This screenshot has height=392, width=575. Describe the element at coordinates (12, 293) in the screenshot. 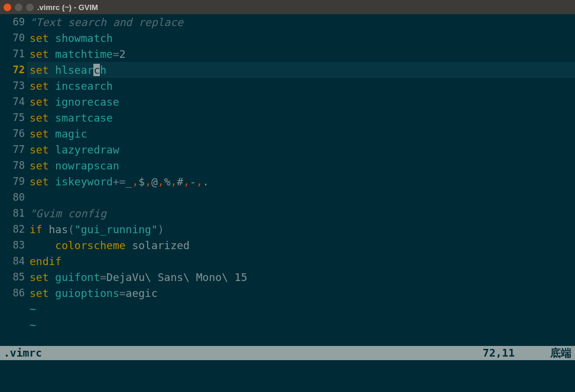

I see `line-number: 86` at that location.